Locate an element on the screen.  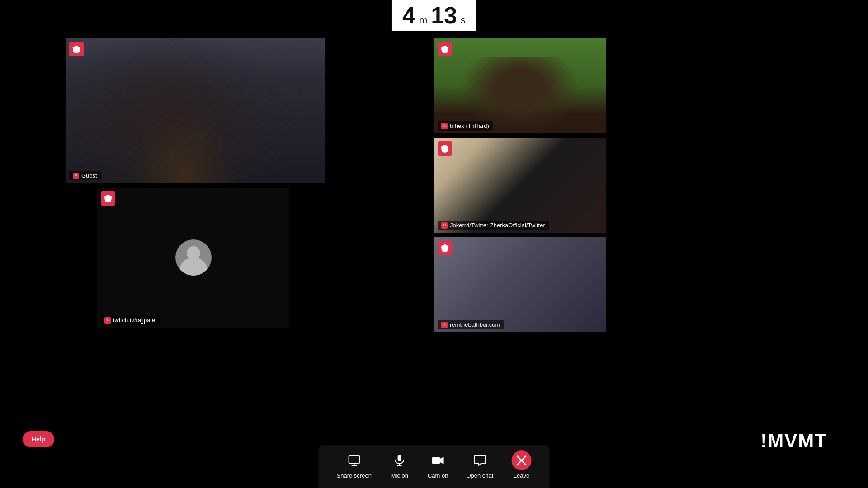
jokerrd-name-label: Jokerrd/Twitter ZherkaOfficial/Twitter is located at coordinates (493, 225).